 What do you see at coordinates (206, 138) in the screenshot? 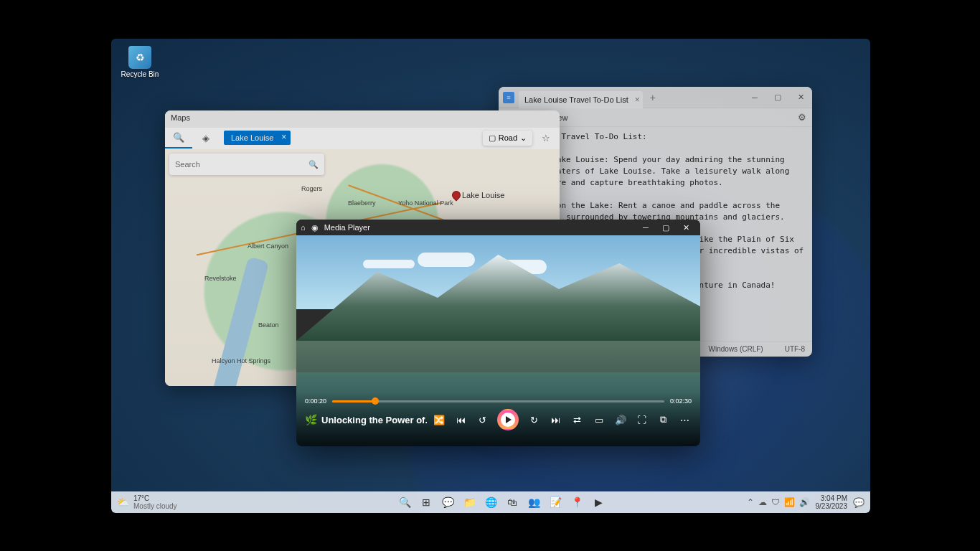
I see `directions-tab-icon: ◈` at bounding box center [206, 138].